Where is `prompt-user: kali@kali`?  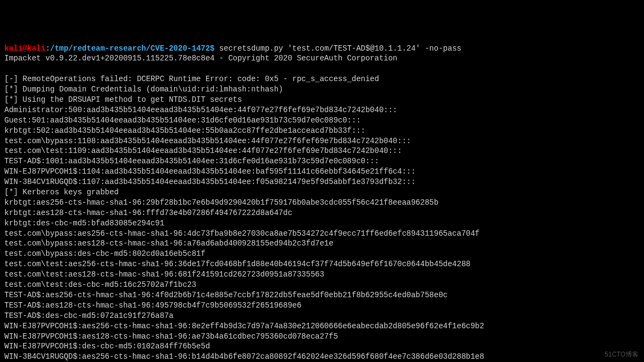
prompt-user: kali@kali is located at coordinates (25, 48).